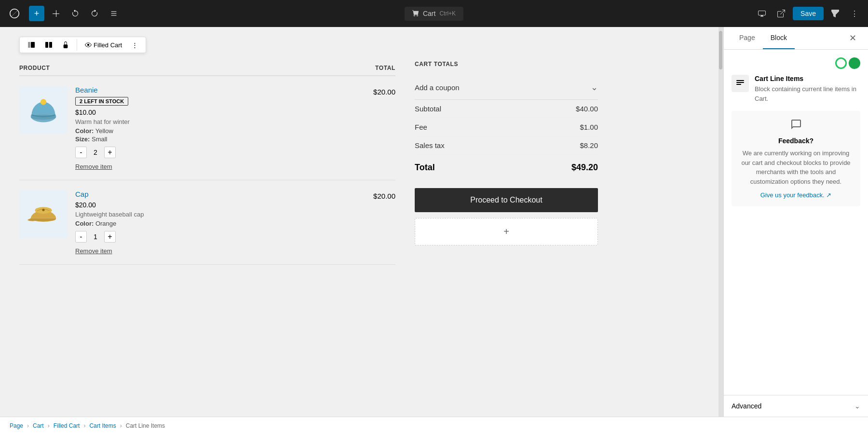 This screenshot has width=868, height=434. What do you see at coordinates (746, 406) in the screenshot?
I see `advanced-label: Advanced` at bounding box center [746, 406].